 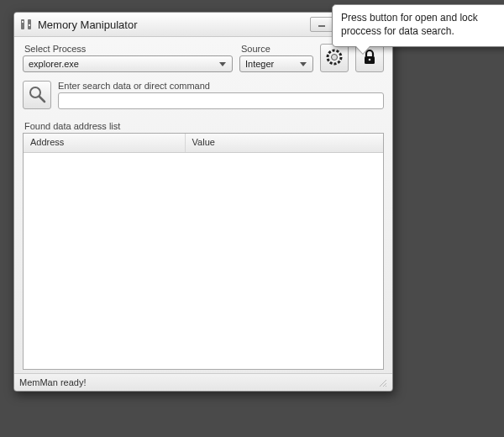 I want to click on status-bar: MemMan ready!, so click(x=203, y=382).